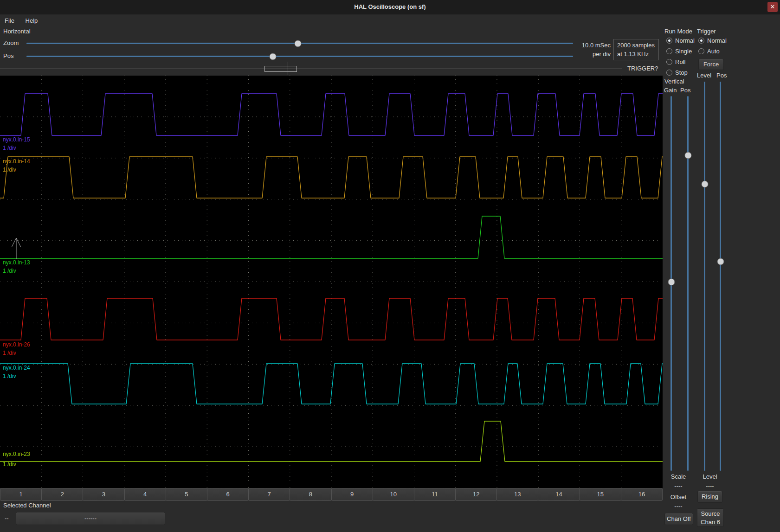 The height and width of the screenshot is (532, 780). What do you see at coordinates (11, 43) in the screenshot?
I see `zoom-label: Zoom` at bounding box center [11, 43].